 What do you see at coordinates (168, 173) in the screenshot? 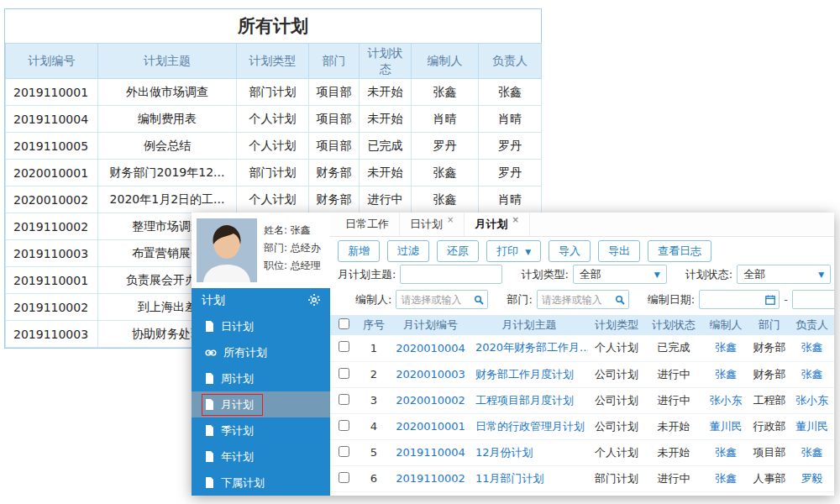
I see `cell-subject: 财务部门2019年12...` at bounding box center [168, 173].